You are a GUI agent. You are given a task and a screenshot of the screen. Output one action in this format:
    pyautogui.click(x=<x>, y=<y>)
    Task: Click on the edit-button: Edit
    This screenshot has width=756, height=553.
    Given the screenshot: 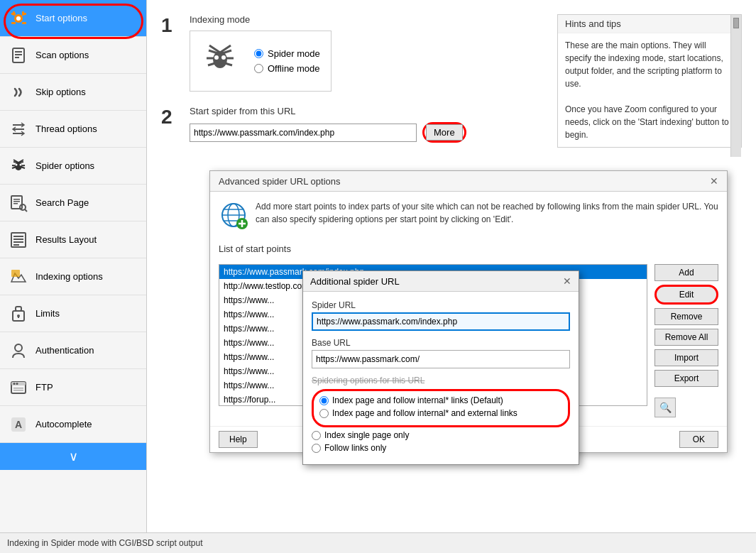 What is the action you would take?
    pyautogui.click(x=686, y=295)
    